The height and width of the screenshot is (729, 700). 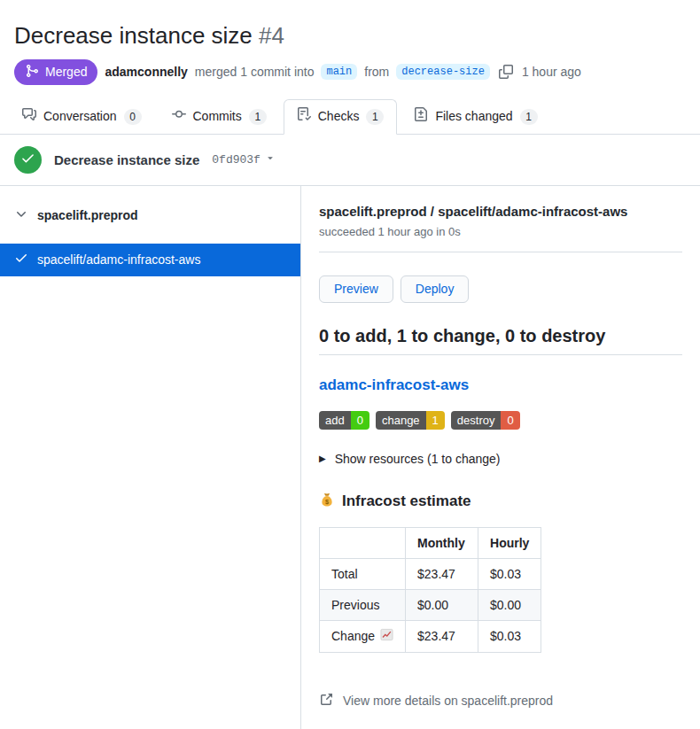 I want to click on tab-label: Conversation, so click(x=80, y=117).